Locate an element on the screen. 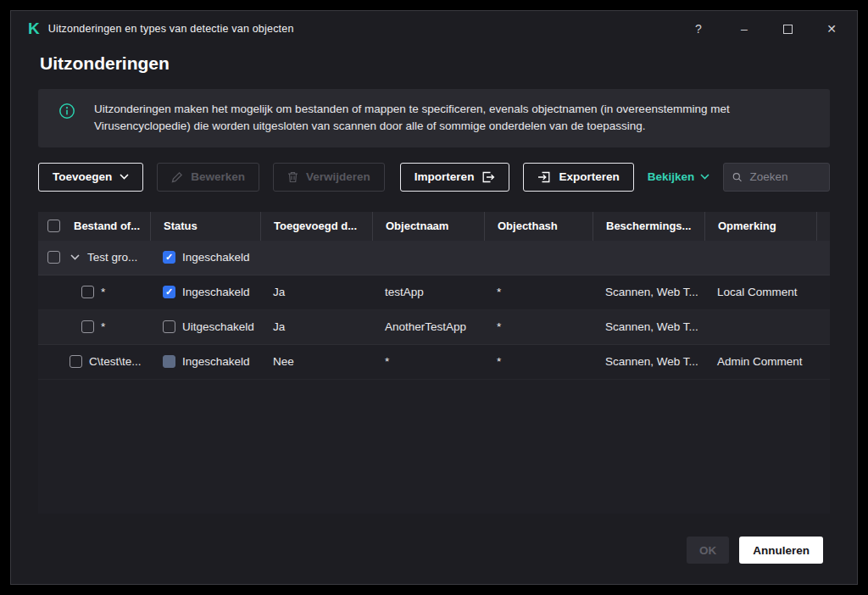 Image resolution: width=868 pixels, height=595 pixels. edit-button-label: Bewerken is located at coordinates (218, 176).